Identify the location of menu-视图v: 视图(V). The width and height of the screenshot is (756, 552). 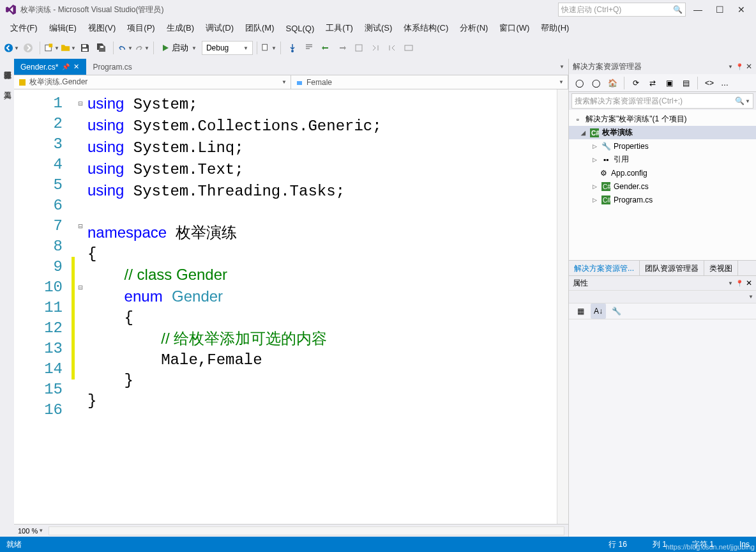
(102, 28).